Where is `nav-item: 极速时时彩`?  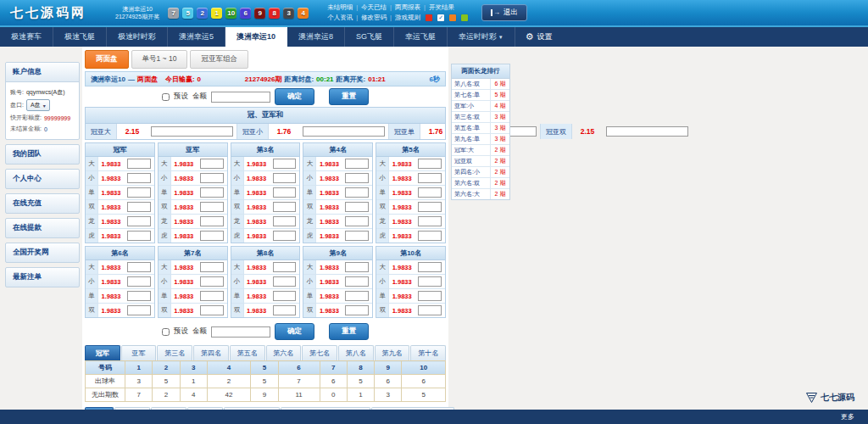 nav-item: 极速时时彩 is located at coordinates (137, 37).